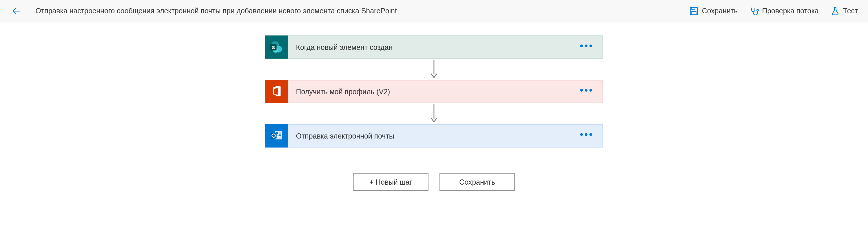  I want to click on save-action: Сохранить, so click(714, 11).